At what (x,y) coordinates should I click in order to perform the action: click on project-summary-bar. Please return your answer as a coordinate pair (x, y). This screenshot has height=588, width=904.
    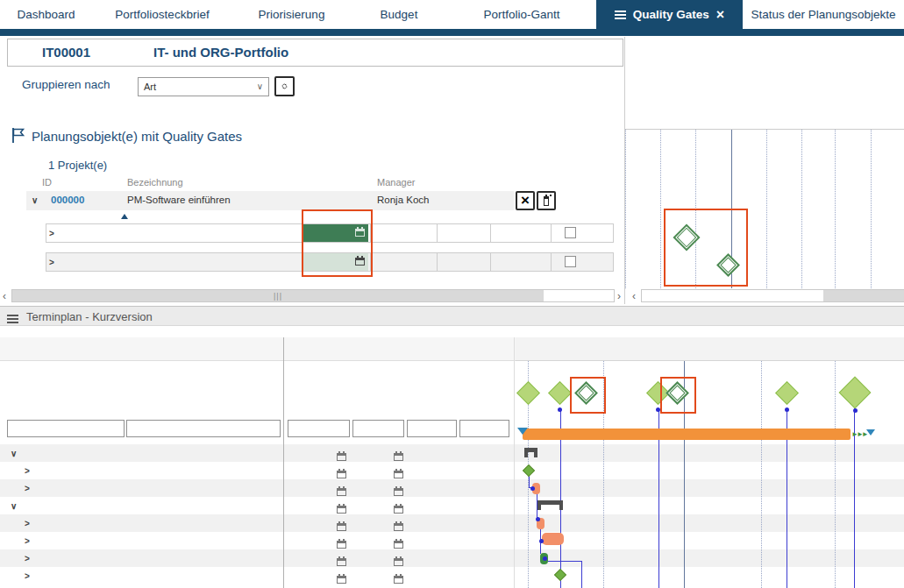
    Looking at the image, I should click on (687, 435).